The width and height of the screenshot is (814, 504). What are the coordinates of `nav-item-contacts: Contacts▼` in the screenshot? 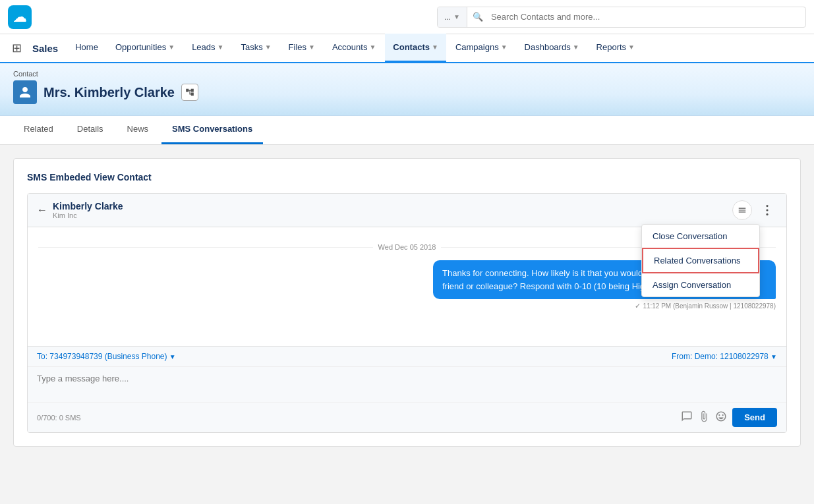 It's located at (415, 48).